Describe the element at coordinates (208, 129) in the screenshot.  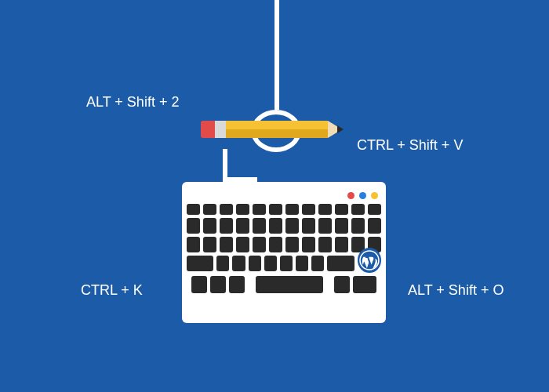
I see `pencil-eraser` at that location.